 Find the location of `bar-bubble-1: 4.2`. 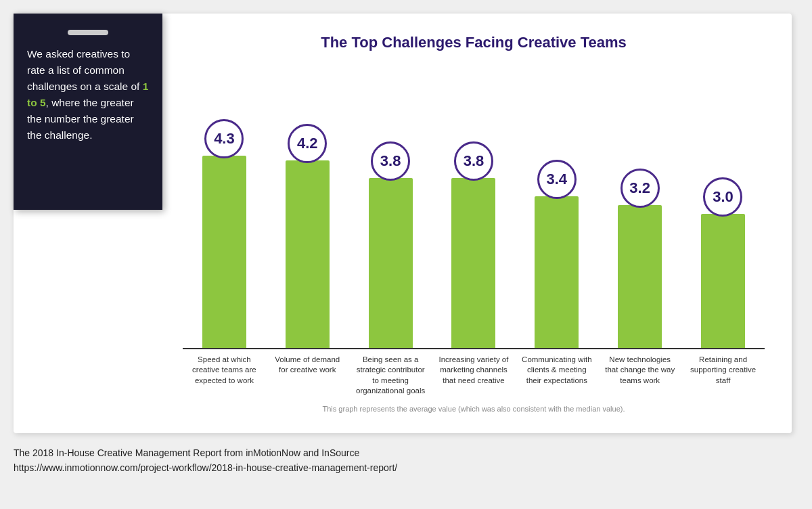

bar-bubble-1: 4.2 is located at coordinates (307, 143).